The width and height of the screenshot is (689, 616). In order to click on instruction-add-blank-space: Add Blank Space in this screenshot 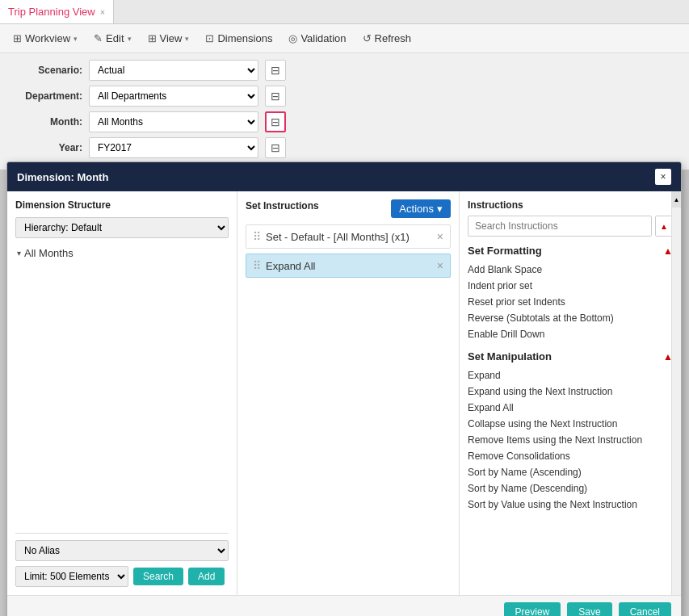, I will do `click(570, 270)`.